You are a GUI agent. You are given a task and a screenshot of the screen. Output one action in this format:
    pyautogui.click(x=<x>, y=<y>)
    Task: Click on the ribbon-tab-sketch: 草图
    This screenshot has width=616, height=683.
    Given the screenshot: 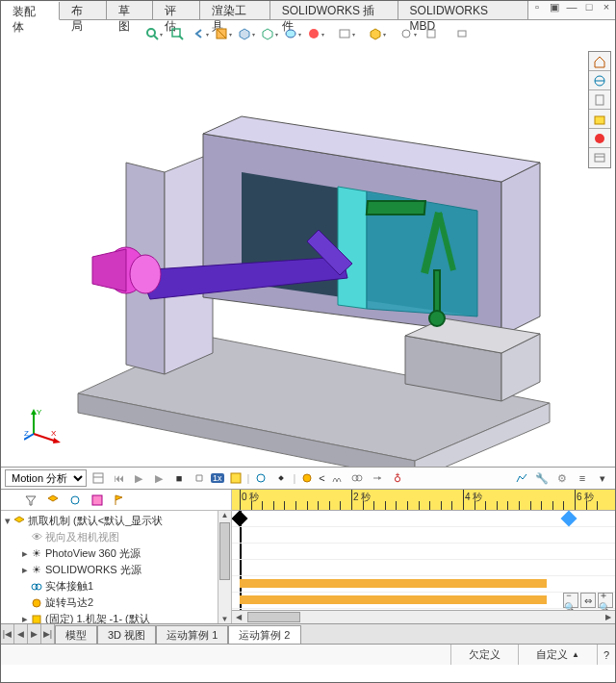 What is the action you would take?
    pyautogui.click(x=131, y=10)
    